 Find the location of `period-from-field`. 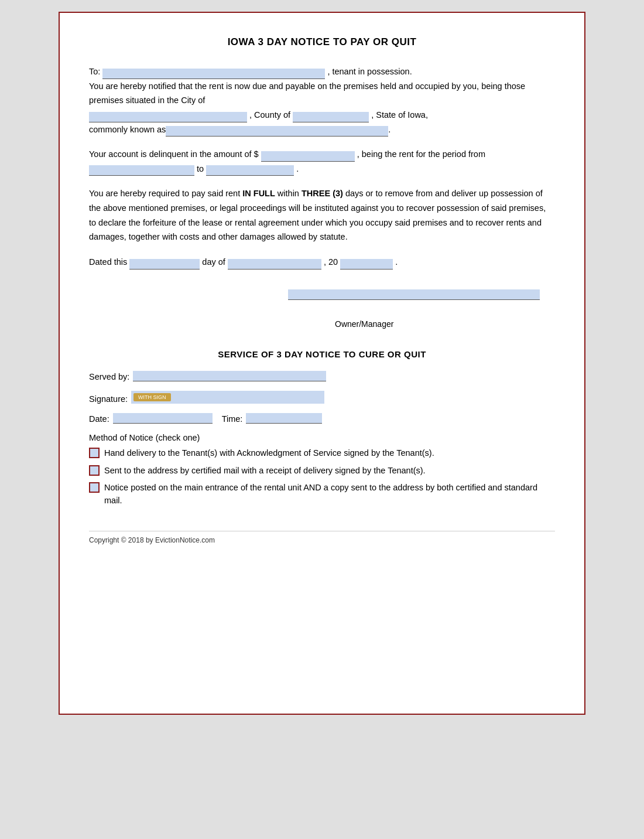

period-from-field is located at coordinates (142, 170).